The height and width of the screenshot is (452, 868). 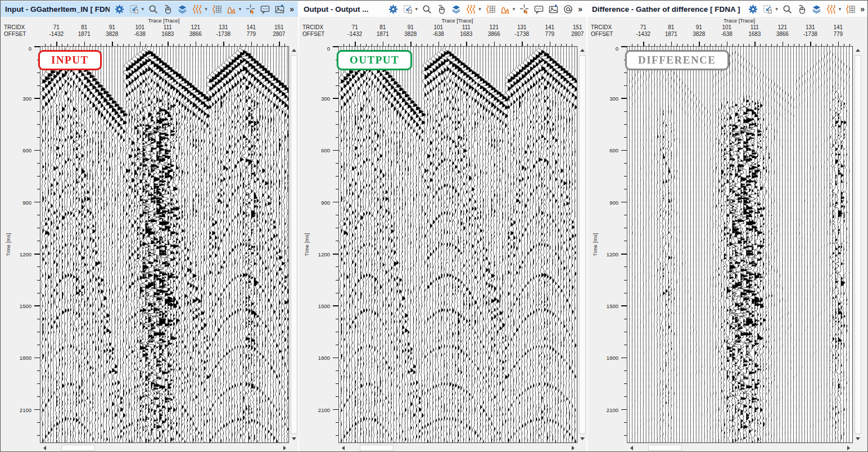 I want to click on offset-tick-value: -1738, so click(x=522, y=34).